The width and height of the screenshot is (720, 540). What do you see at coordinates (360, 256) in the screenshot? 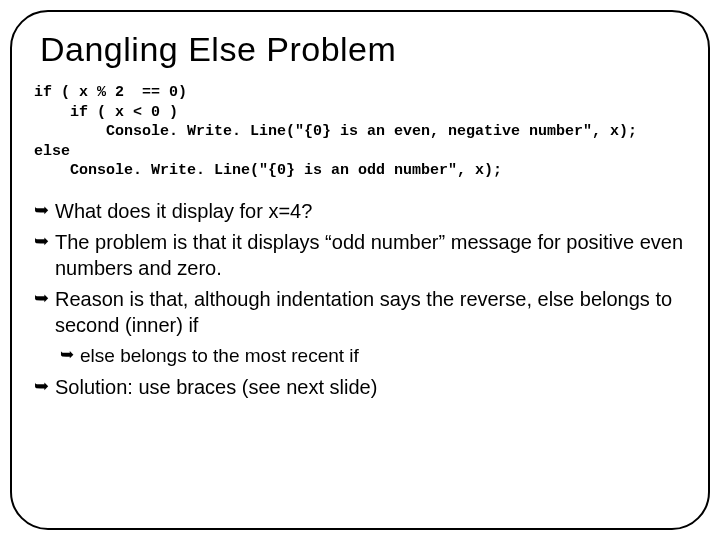
I see `bullet-item: ➥ The problem is that it displays “odd n…` at bounding box center [360, 256].